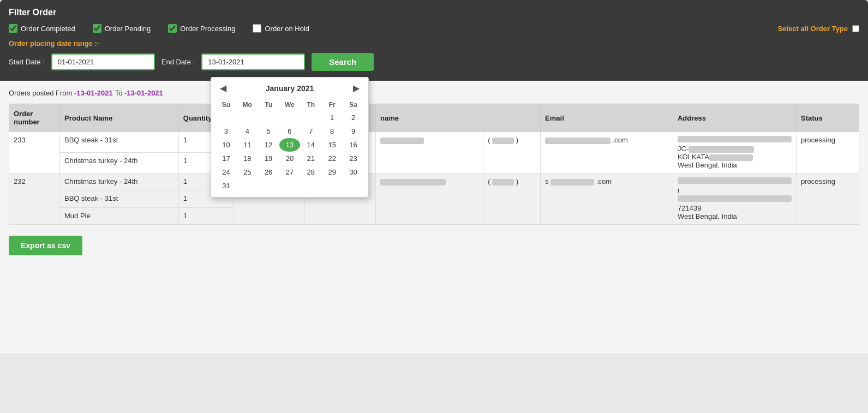  I want to click on checkbox-hold: Order on Hold, so click(281, 28).